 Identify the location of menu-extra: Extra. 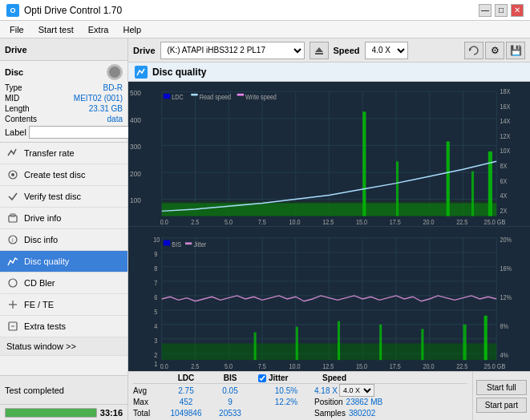
(99, 30).